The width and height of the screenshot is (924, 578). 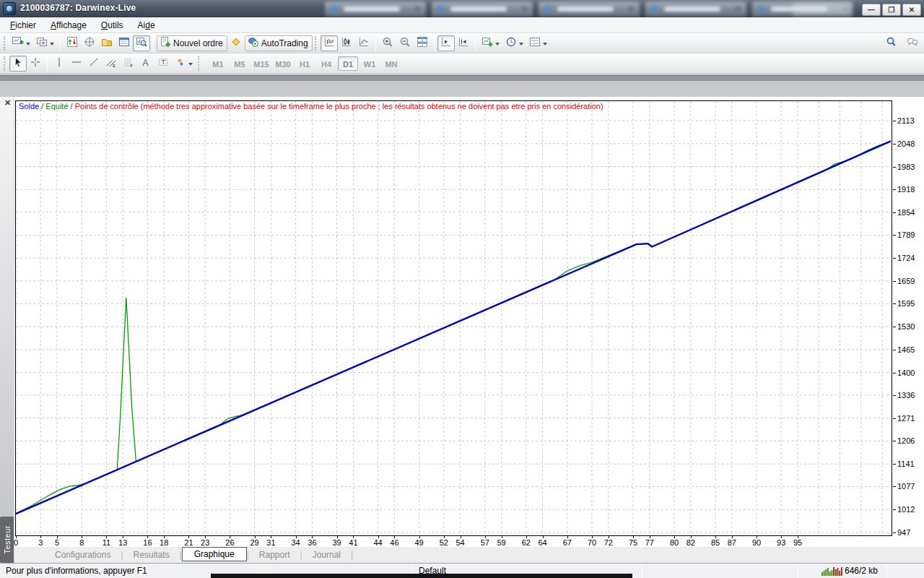 What do you see at coordinates (23, 25) in the screenshot?
I see `menu-item-fichier: Fichier` at bounding box center [23, 25].